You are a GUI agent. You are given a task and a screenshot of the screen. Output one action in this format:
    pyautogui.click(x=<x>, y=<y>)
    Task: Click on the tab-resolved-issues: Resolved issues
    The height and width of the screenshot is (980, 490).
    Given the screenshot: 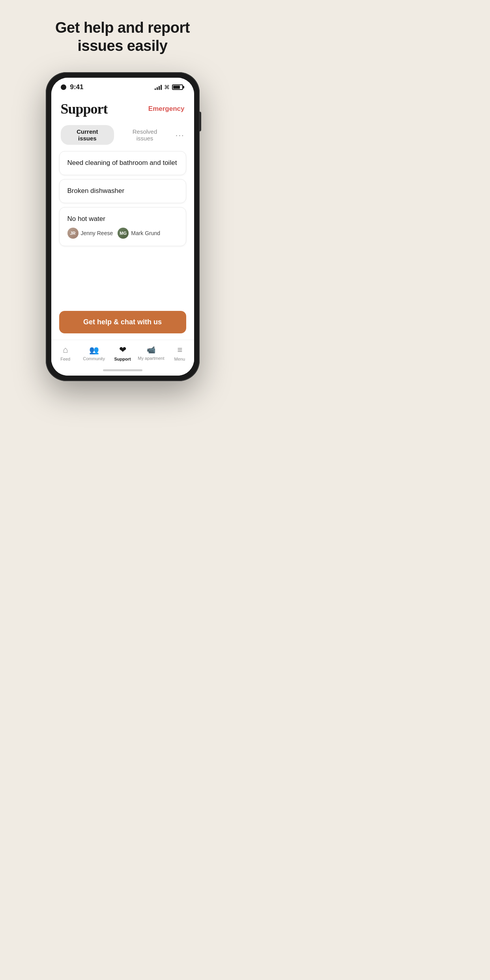 What is the action you would take?
    pyautogui.click(x=145, y=135)
    